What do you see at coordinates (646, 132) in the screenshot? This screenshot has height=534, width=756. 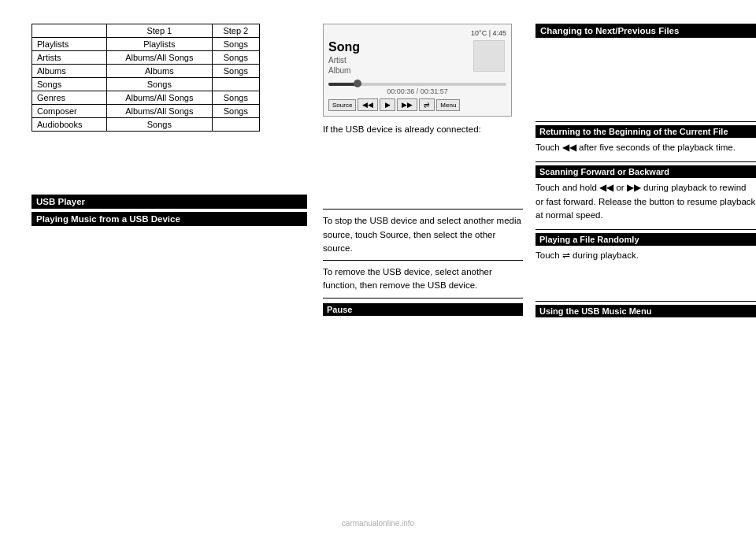 I see `returning-header: Returning to the Beginning of the Curren…` at bounding box center [646, 132].